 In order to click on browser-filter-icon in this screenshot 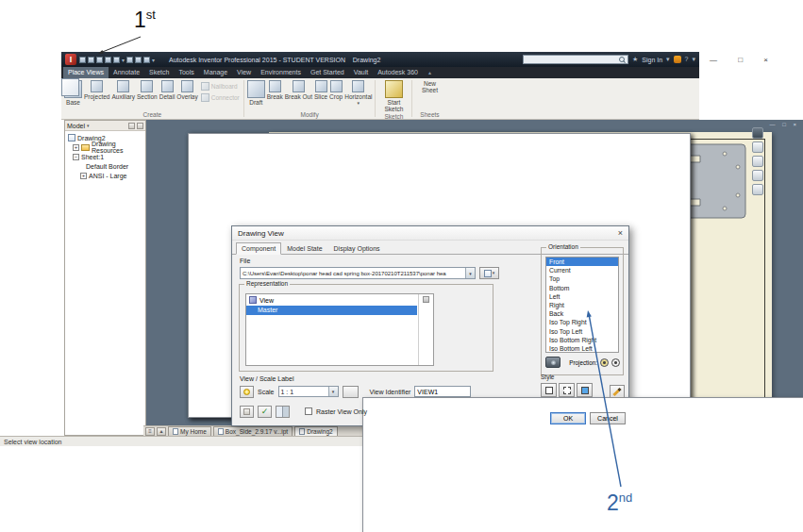, I will do `click(132, 126)`.